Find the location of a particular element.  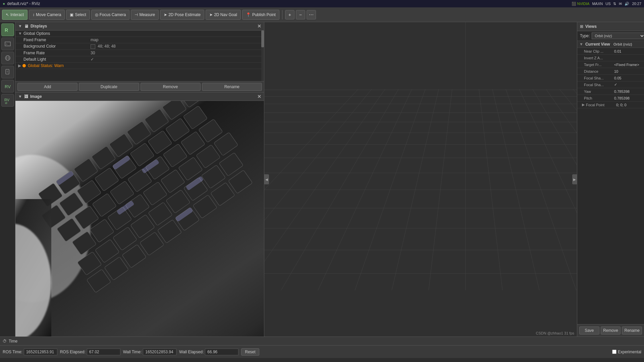

default-light-value: ✓ is located at coordinates (176, 59).